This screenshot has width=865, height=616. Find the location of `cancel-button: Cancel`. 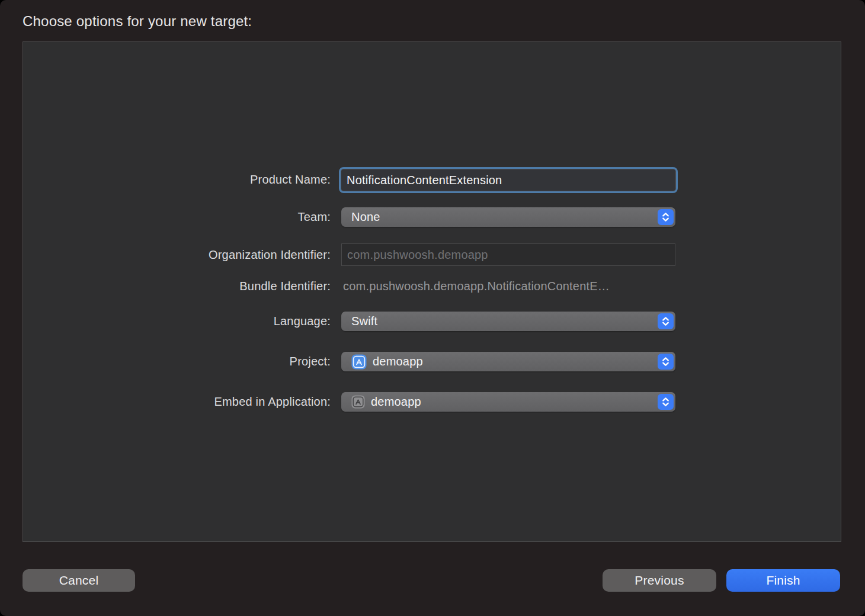

cancel-button: Cancel is located at coordinates (79, 580).